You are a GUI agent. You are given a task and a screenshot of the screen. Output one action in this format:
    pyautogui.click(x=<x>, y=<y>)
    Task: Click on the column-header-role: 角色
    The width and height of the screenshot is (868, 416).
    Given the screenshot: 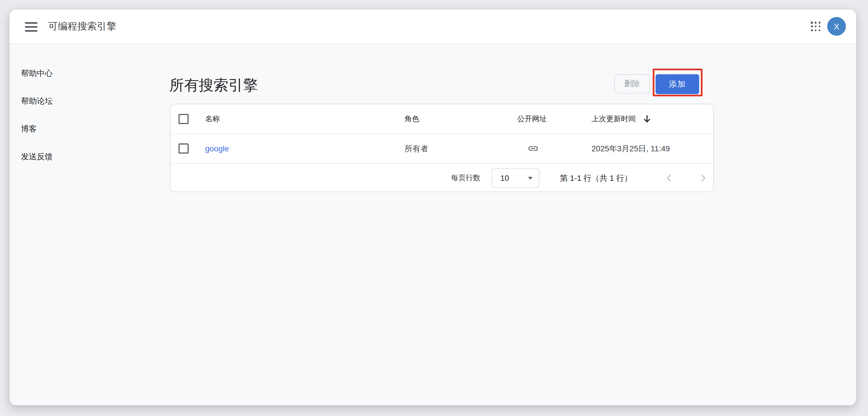 What is the action you would take?
    pyautogui.click(x=412, y=119)
    